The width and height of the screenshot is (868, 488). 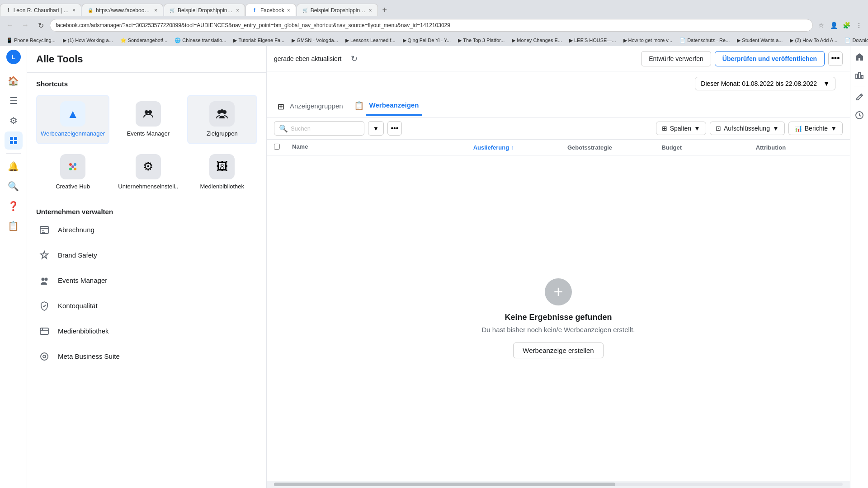 What do you see at coordinates (376, 128) in the screenshot?
I see `filter-button: ▼` at bounding box center [376, 128].